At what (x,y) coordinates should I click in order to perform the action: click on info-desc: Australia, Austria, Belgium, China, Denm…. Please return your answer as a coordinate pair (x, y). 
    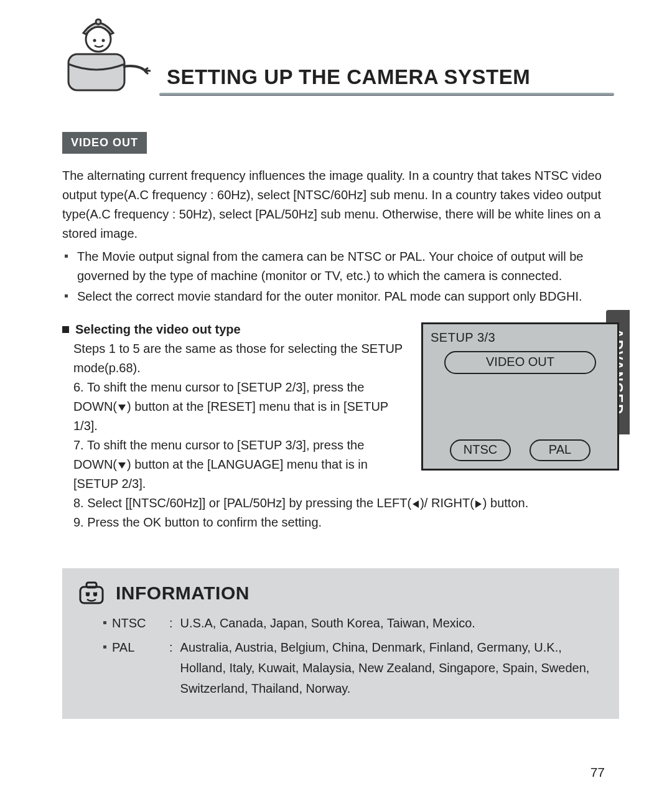
    Looking at the image, I should click on (392, 668).